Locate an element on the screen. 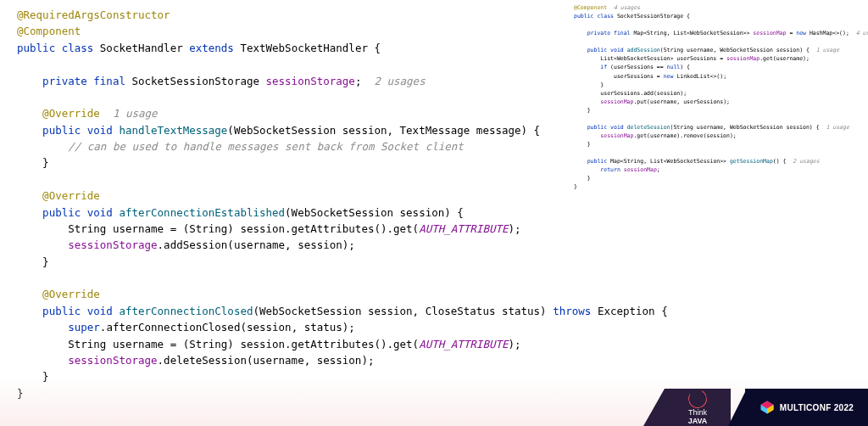 Image resolution: width=868 pixels, height=426 pixels. code-line: userSessions = new LinkedList<>(); is located at coordinates (715, 76).